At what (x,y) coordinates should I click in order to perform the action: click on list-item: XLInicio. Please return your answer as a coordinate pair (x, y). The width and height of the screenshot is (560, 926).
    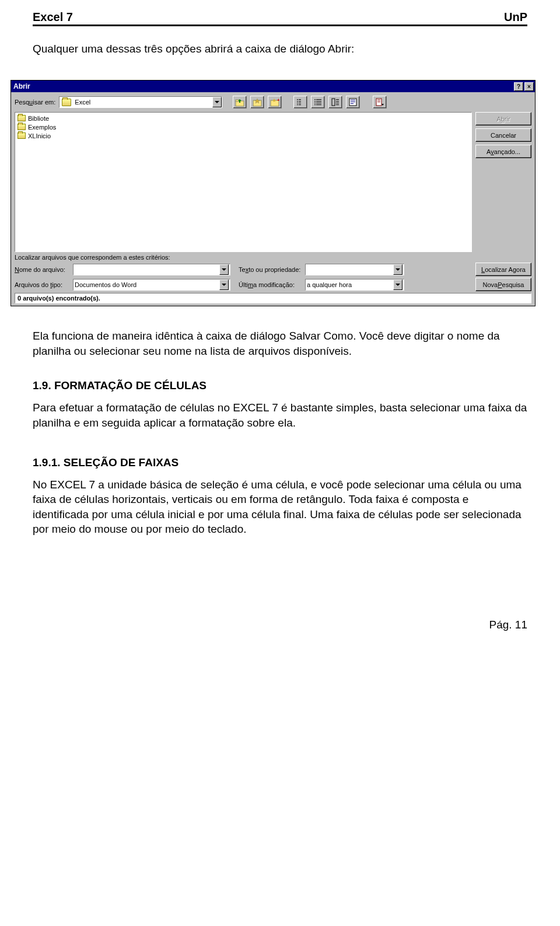
    Looking at the image, I should click on (243, 135).